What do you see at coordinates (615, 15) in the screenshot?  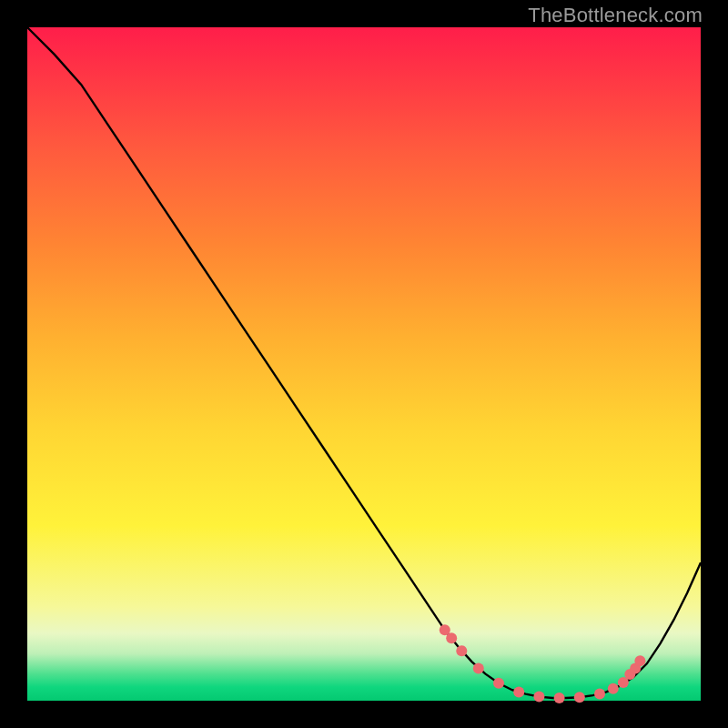 I see `watermark-text: TheBottleneck.com` at bounding box center [615, 15].